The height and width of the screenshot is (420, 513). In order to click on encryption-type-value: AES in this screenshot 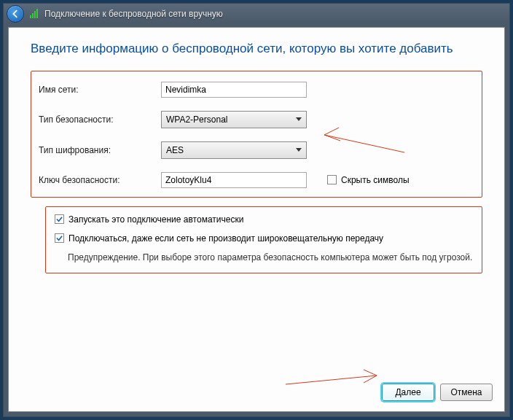, I will do `click(175, 150)`.